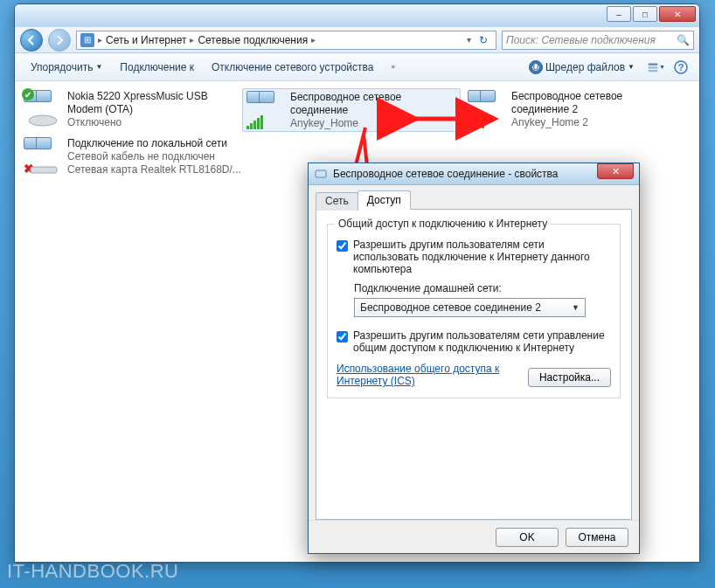 The width and height of the screenshot is (715, 588). I want to click on refresh-icon: ↻, so click(483, 40).